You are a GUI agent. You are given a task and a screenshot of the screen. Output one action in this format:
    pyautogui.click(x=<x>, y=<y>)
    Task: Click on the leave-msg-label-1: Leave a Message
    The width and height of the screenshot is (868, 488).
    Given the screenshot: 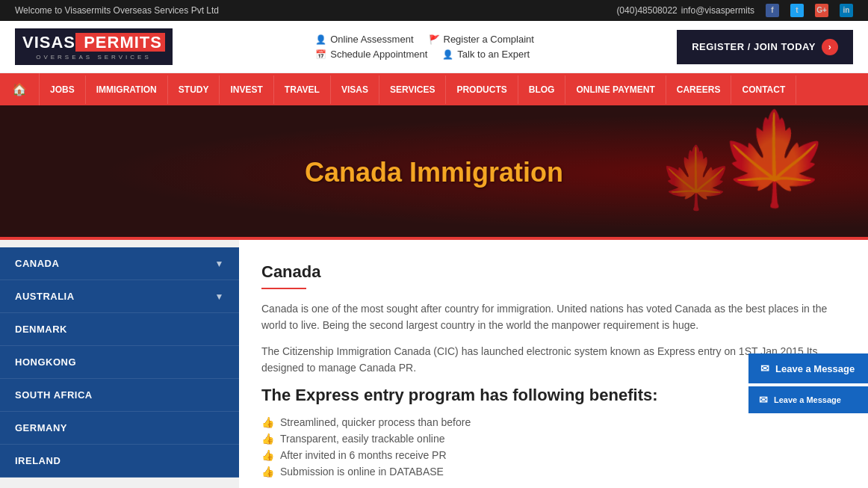 What is the action you would take?
    pyautogui.click(x=815, y=369)
    